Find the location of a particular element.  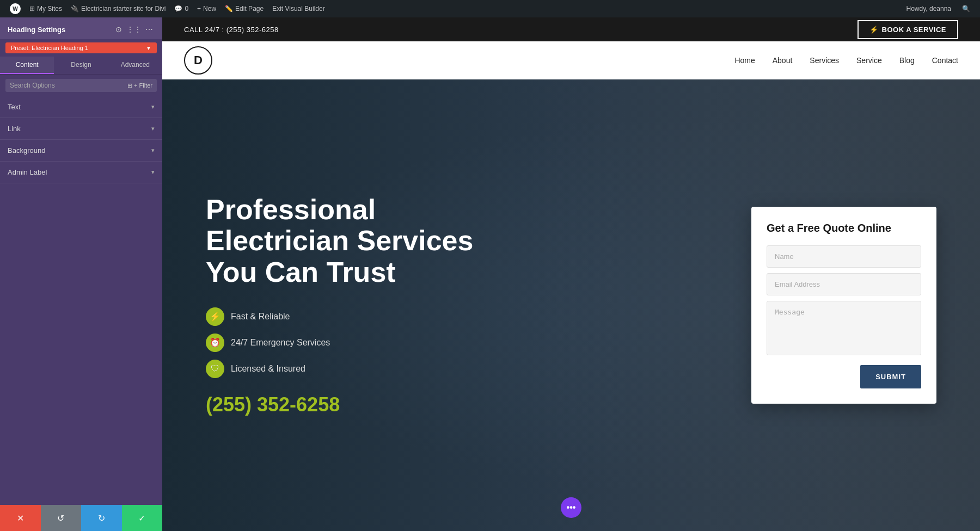

comments-icon: 💬 is located at coordinates (179, 9).